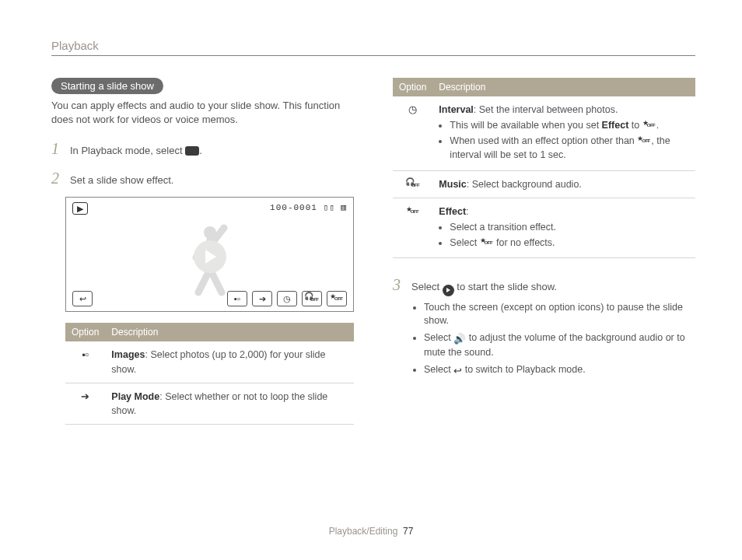  Describe the element at coordinates (554, 331) in the screenshot. I see `step-3-text: Select to start the slide show. Touch th…` at that location.